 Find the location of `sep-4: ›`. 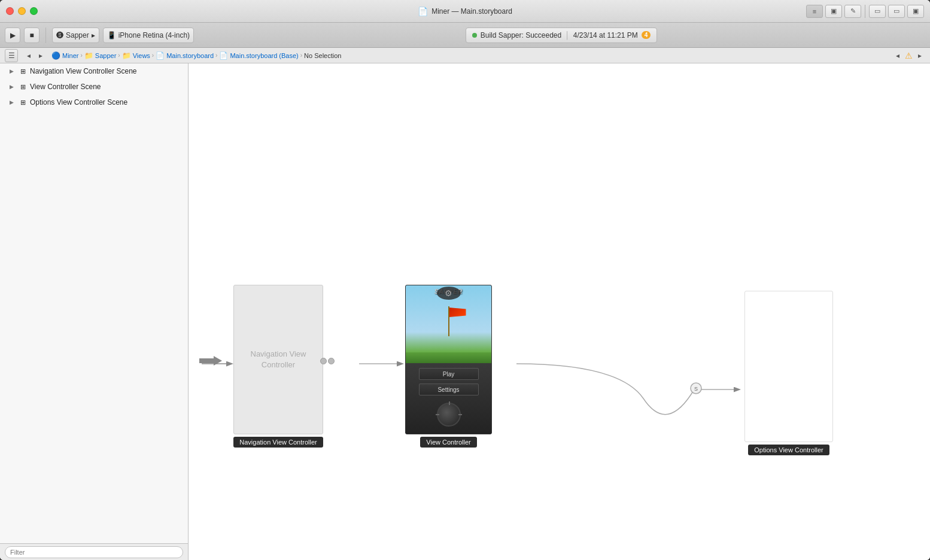

sep-4: › is located at coordinates (217, 55).